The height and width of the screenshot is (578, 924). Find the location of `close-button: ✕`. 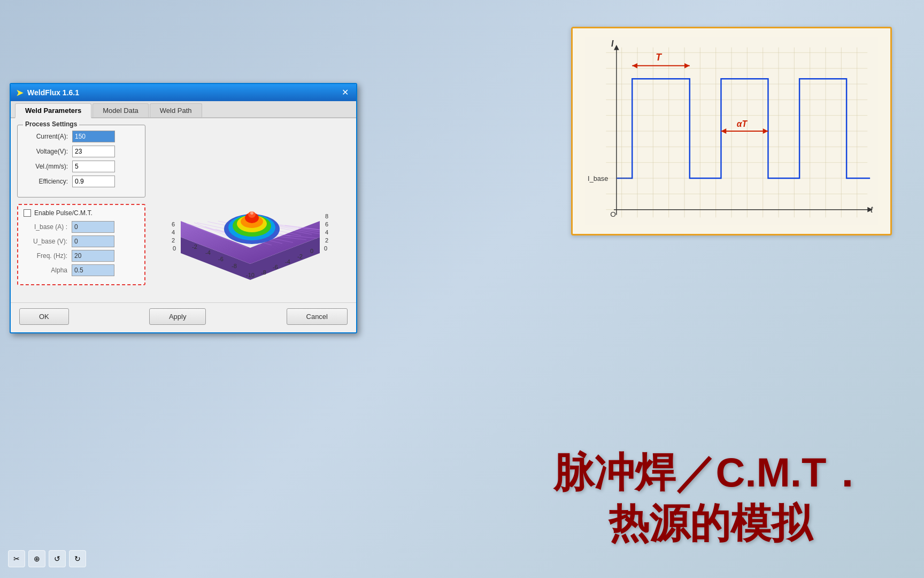

close-button: ✕ is located at coordinates (345, 93).